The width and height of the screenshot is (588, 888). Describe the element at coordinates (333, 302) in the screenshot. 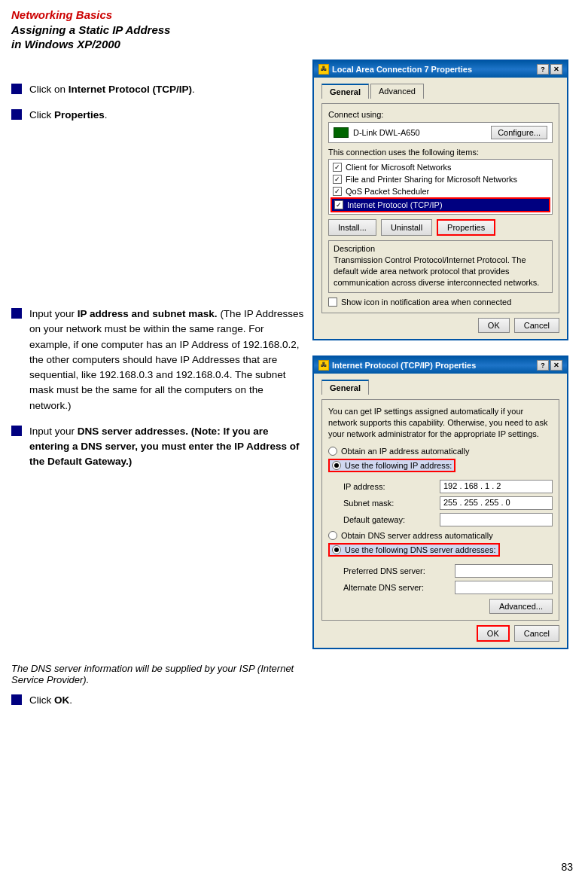

I see `show-icon-checkbox` at that location.